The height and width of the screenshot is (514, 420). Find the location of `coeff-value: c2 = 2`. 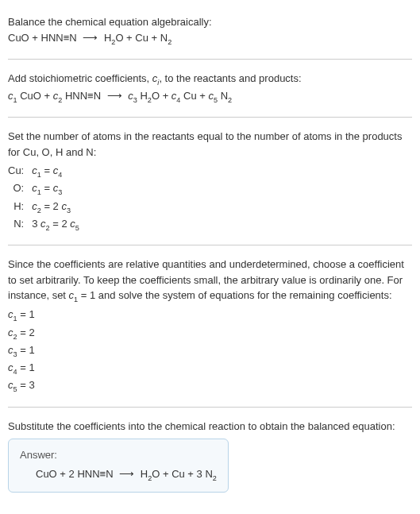

coeff-value: c2 = 2 is located at coordinates (210, 334).